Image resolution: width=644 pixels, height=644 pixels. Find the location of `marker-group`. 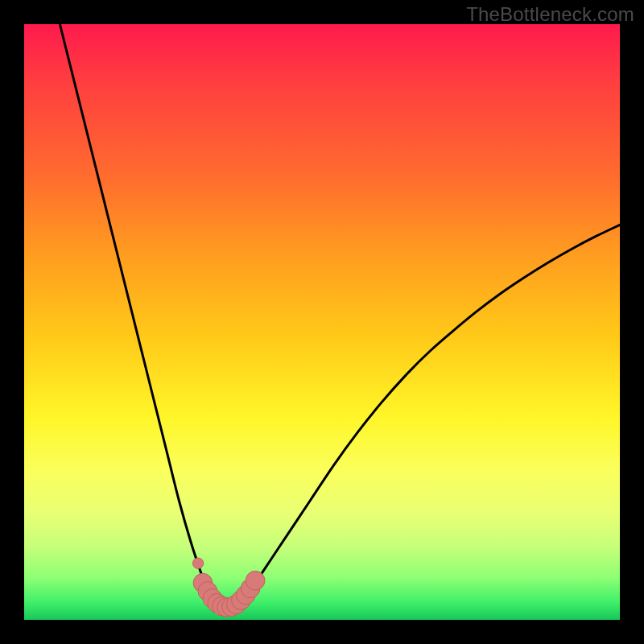

marker-group is located at coordinates (229, 588).